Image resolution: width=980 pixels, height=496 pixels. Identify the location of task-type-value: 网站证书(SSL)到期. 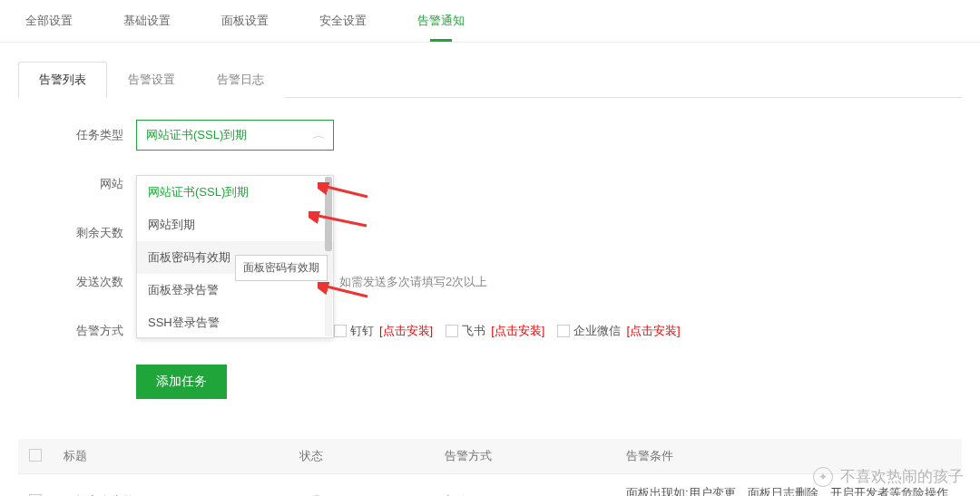
(196, 135).